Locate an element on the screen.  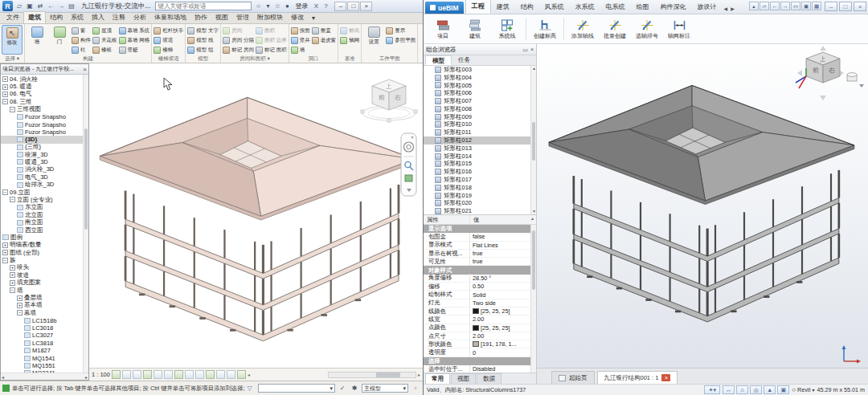
tree-item: −族 is located at coordinates (45, 260).